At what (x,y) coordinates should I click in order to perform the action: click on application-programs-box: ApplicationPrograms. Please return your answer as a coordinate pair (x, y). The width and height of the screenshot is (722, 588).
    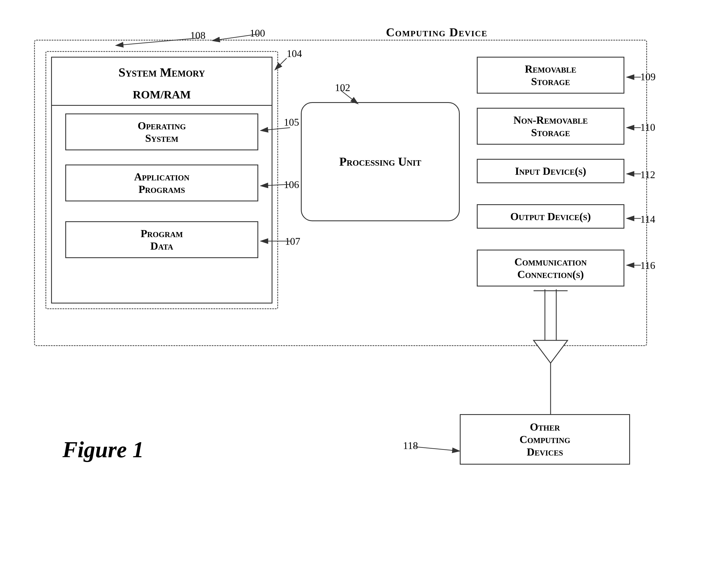
    Looking at the image, I should click on (162, 183).